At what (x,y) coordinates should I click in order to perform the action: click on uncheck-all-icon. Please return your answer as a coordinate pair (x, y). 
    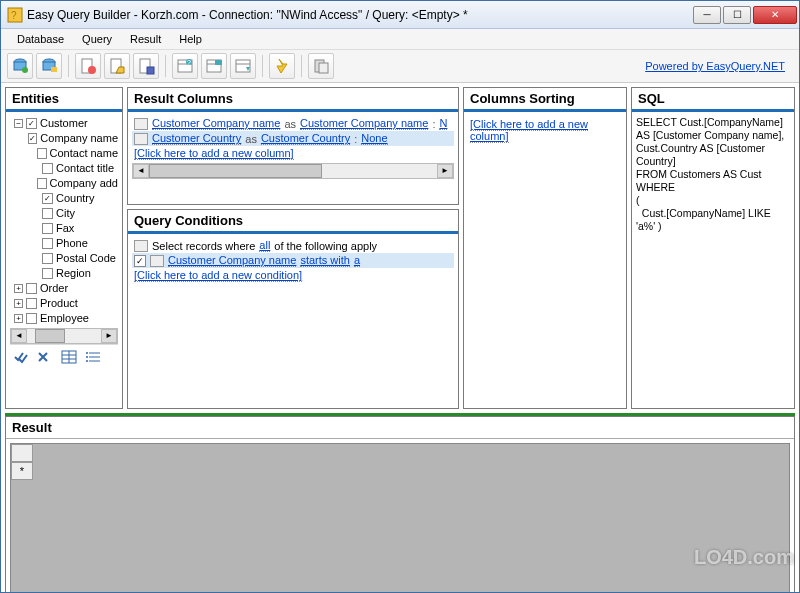
    Looking at the image, I should click on (45, 357).